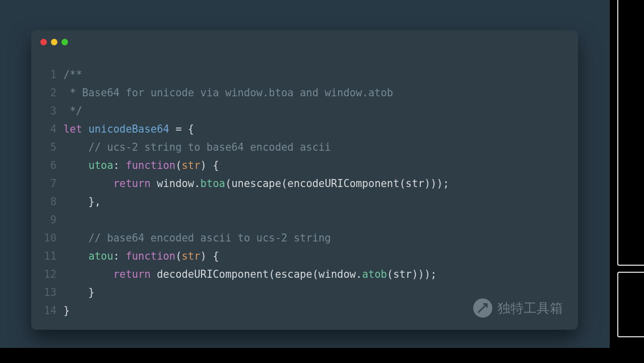 The image size is (644, 363). What do you see at coordinates (53, 165) in the screenshot?
I see `line-number: 6` at bounding box center [53, 165].